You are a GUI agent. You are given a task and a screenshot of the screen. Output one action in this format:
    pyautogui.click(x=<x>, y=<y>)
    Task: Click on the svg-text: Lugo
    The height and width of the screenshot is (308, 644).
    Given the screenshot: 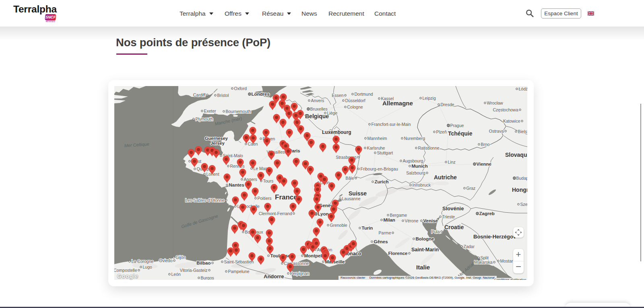 What is the action you would take?
    pyautogui.click(x=148, y=267)
    